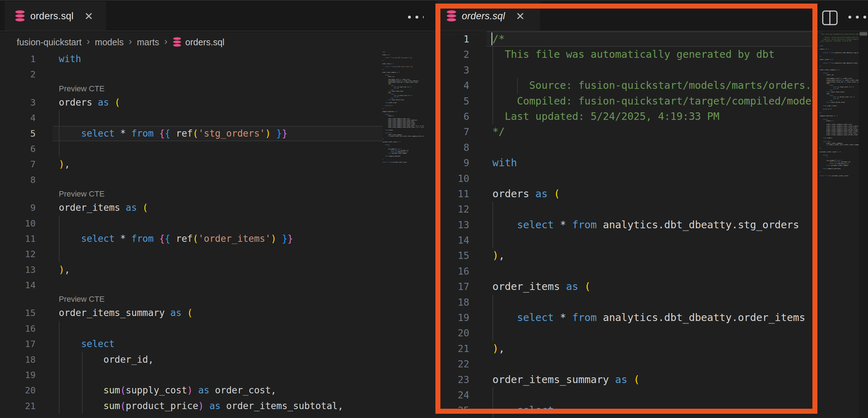 The image size is (868, 418). Describe the element at coordinates (621, 70) in the screenshot. I see `code-line: 3` at that location.